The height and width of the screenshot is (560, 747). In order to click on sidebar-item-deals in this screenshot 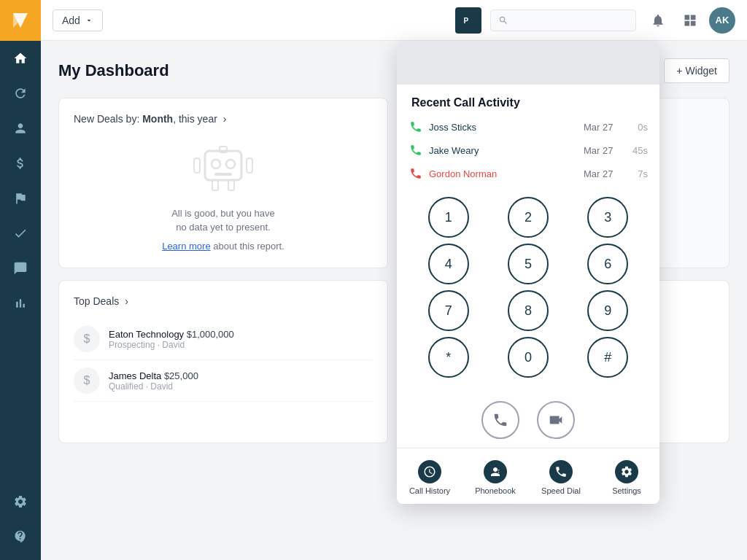, I will do `click(20, 163)`.